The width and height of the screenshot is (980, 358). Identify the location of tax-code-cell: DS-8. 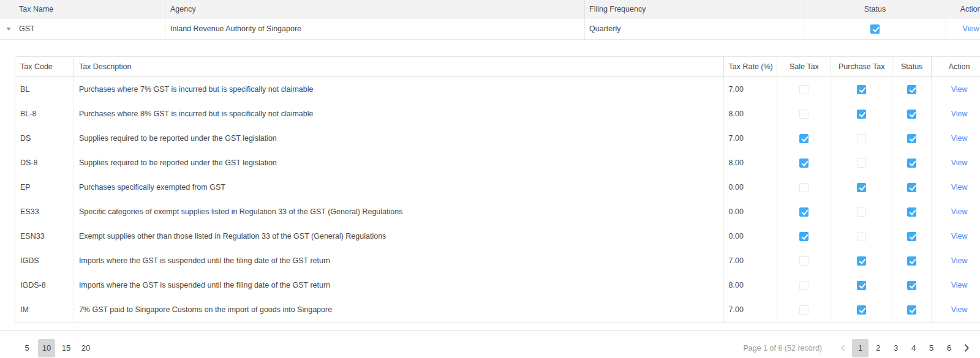
(45, 163).